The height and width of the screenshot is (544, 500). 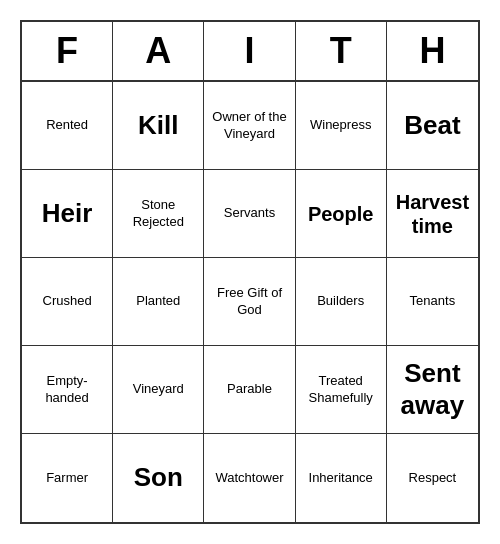 What do you see at coordinates (250, 51) in the screenshot?
I see `header-letter-I: I` at bounding box center [250, 51].